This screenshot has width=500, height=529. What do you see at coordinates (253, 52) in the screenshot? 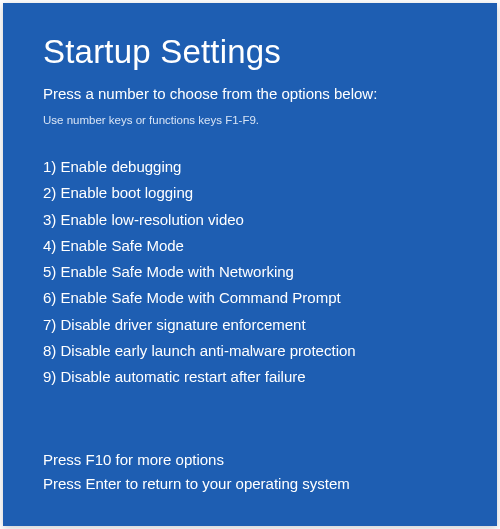
I see `page-title: Startup Settings` at bounding box center [253, 52].